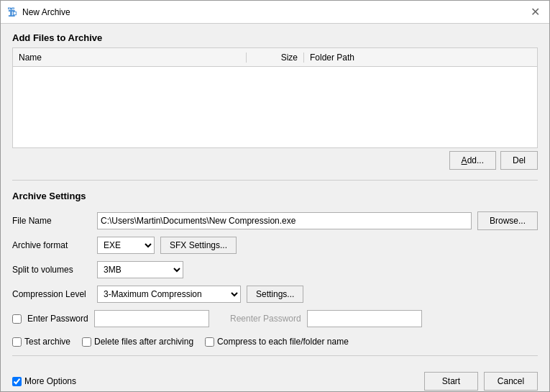 The image size is (550, 392). What do you see at coordinates (144, 342) in the screenshot?
I see `delete-files-label: Delete files after archiving` at bounding box center [144, 342].